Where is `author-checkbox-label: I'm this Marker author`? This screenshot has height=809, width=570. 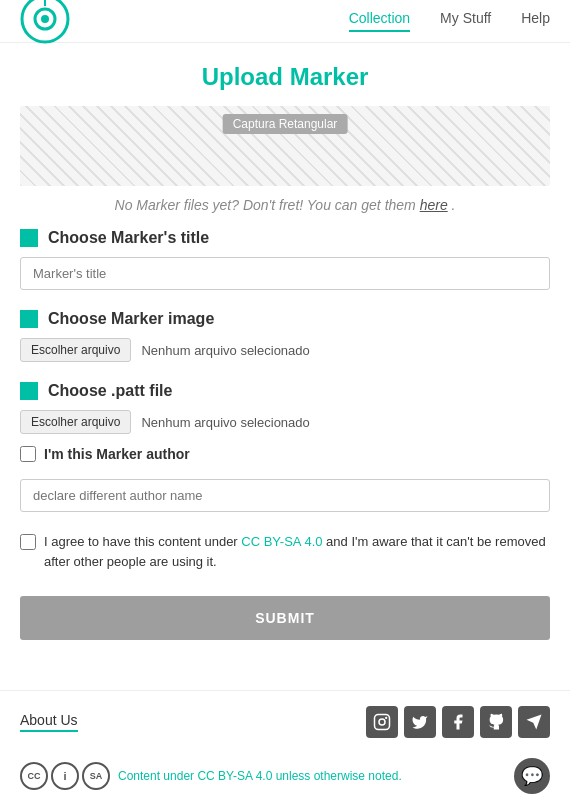
author-checkbox-label: I'm this Marker author is located at coordinates (117, 454).